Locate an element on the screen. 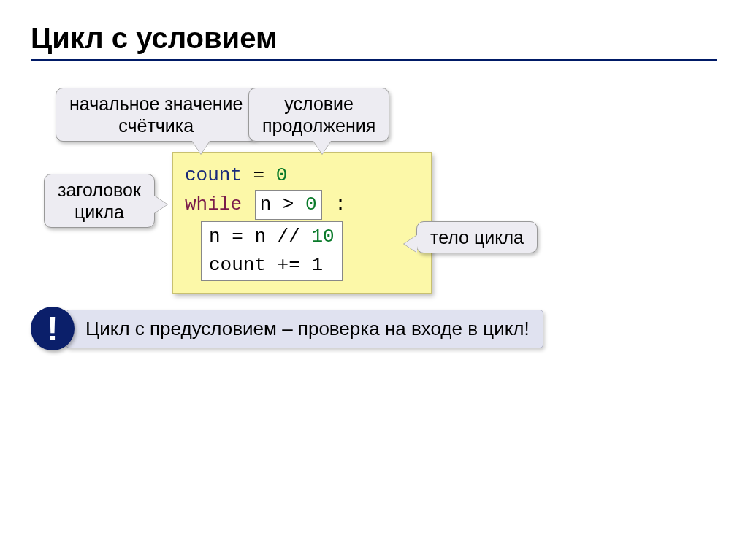 The height and width of the screenshot is (560, 748). cond-expr: n > is located at coordinates (283, 204).